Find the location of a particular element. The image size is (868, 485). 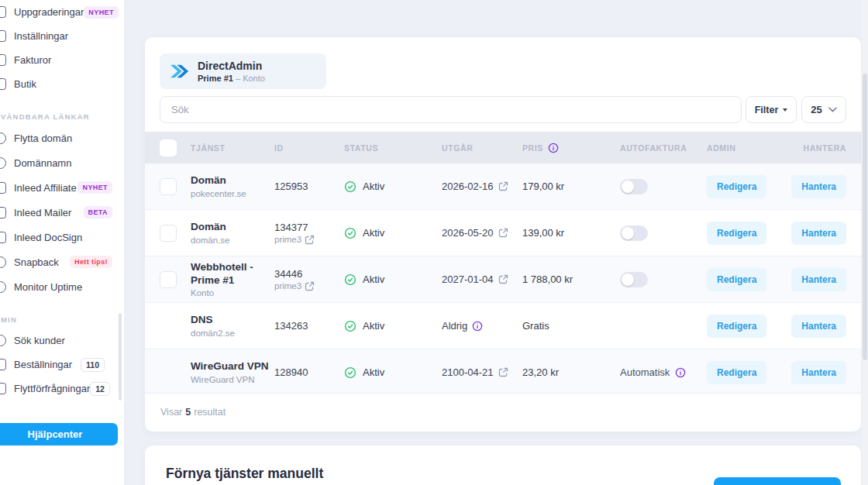

chevron-down-icon is located at coordinates (832, 110).